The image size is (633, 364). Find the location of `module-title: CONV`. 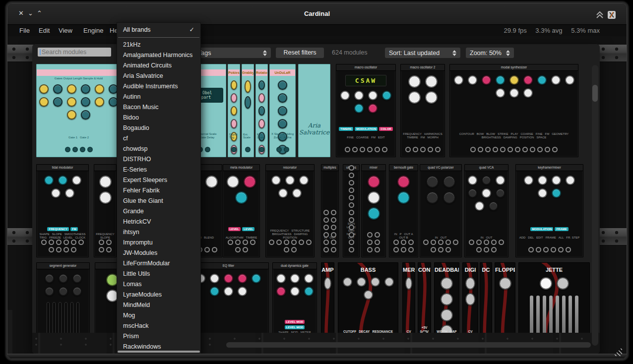

module-title: CONV is located at coordinates (425, 270).